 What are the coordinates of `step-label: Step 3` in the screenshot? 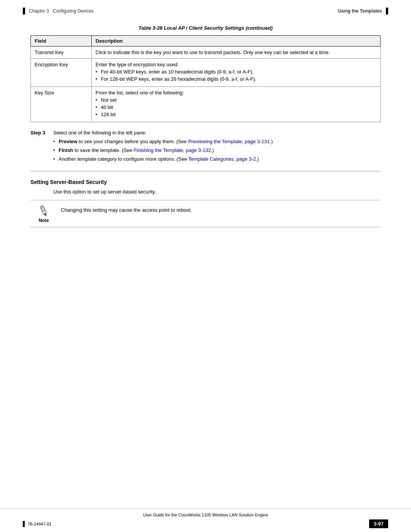 It's located at (42, 133).